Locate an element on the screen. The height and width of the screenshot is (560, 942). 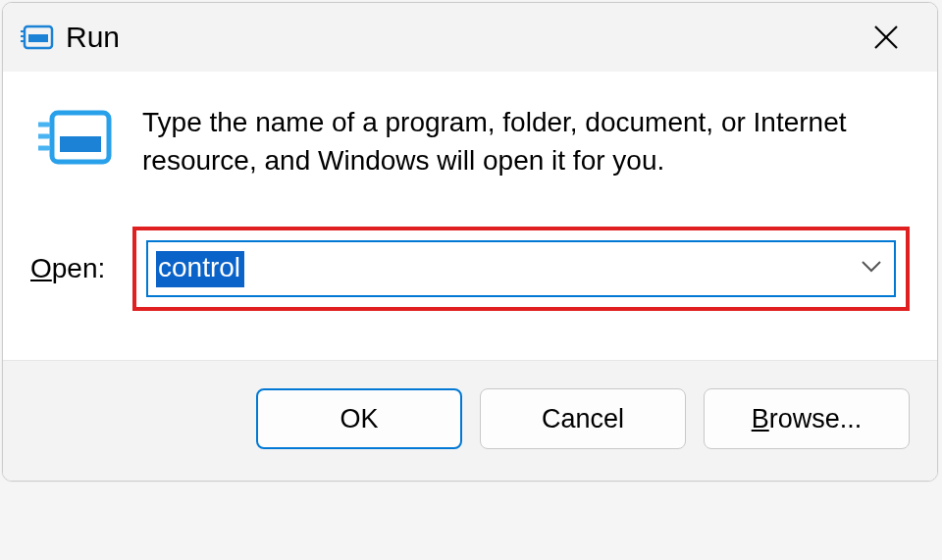
close-icon is located at coordinates (886, 37).